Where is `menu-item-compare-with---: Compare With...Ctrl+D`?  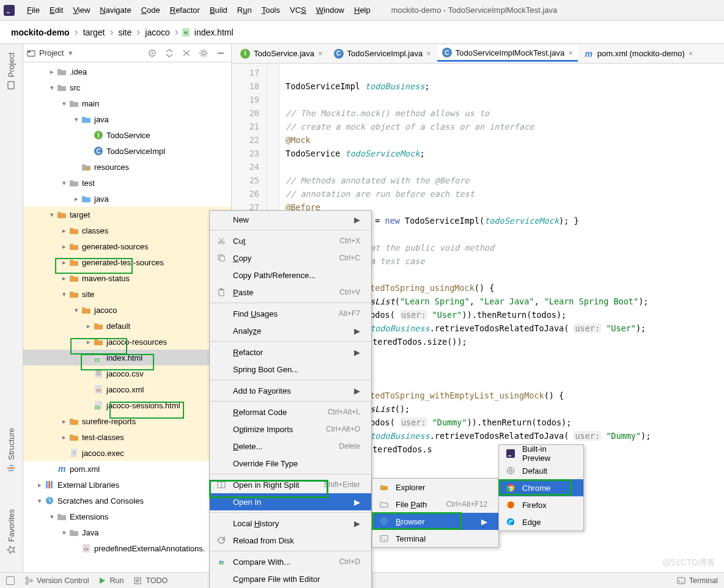
menu-item-compare-with---: Compare With...Ctrl+D is located at coordinates (290, 562).